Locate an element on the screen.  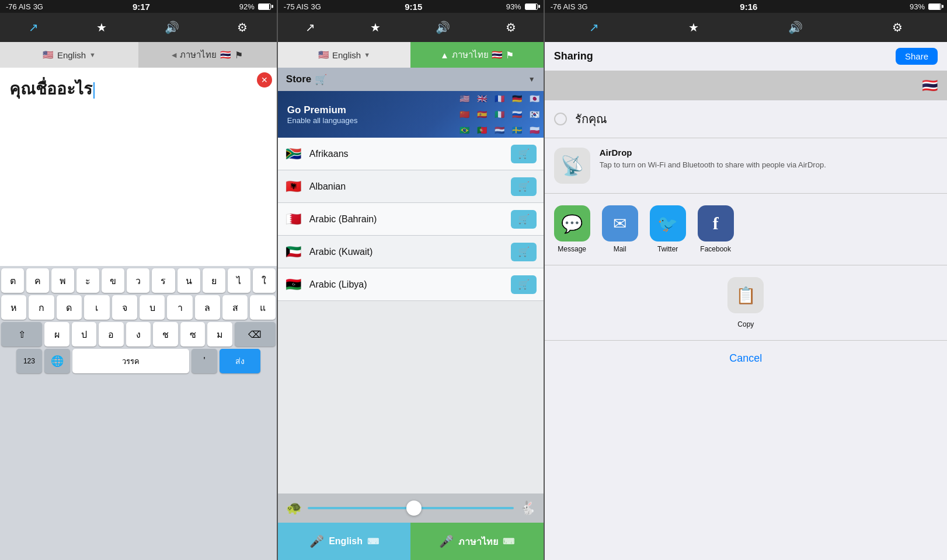
sharing-thai-text: รักคุณ is located at coordinates (591, 119).